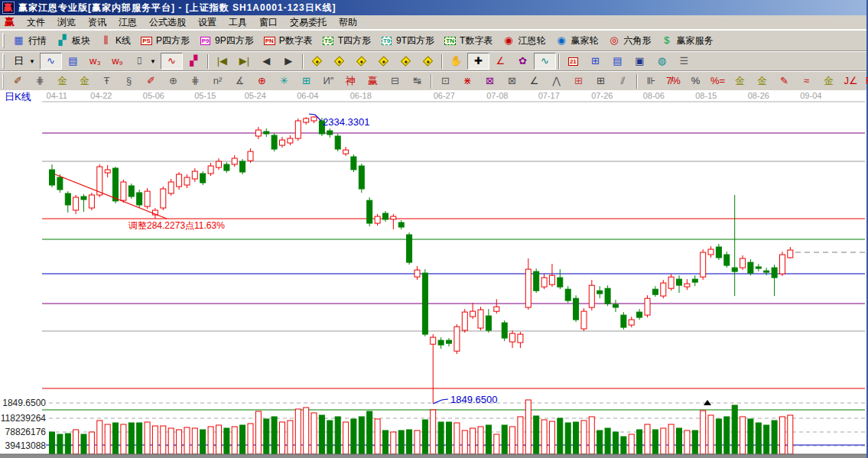 The image size is (868, 458). Describe the element at coordinates (128, 23) in the screenshot. I see `menu-gann: 江恩` at that location.